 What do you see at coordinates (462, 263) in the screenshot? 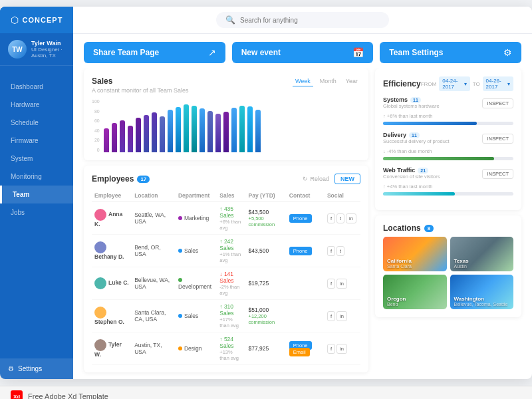
I see `location-label: Texas Austin` at bounding box center [462, 263].